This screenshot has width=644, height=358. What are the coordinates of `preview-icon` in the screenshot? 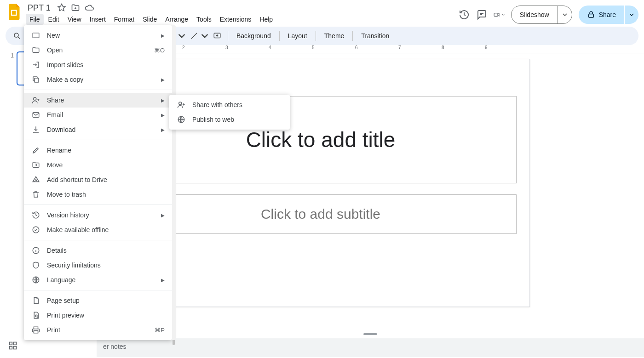 It's located at (36, 315).